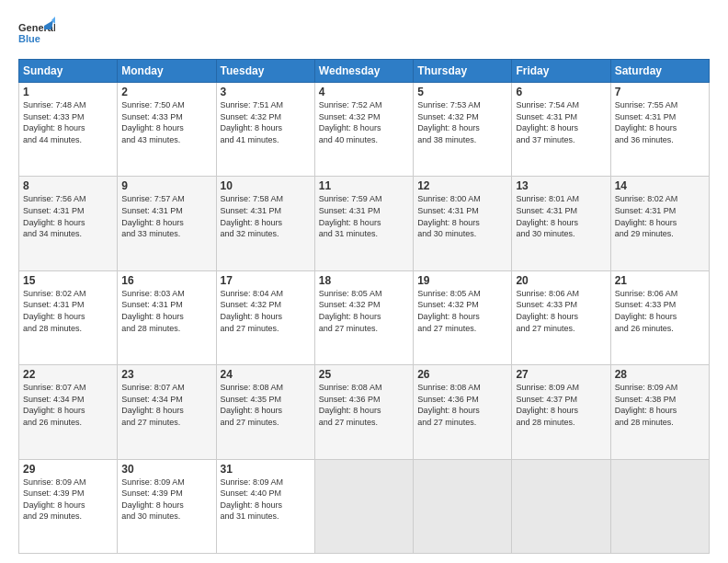 Image resolution: width=728 pixels, height=563 pixels. Describe the element at coordinates (660, 412) in the screenshot. I see `calendar-cell: 28 Sunrise: 8:09 AM Sunset: 4:38 PM Dayl…` at that location.